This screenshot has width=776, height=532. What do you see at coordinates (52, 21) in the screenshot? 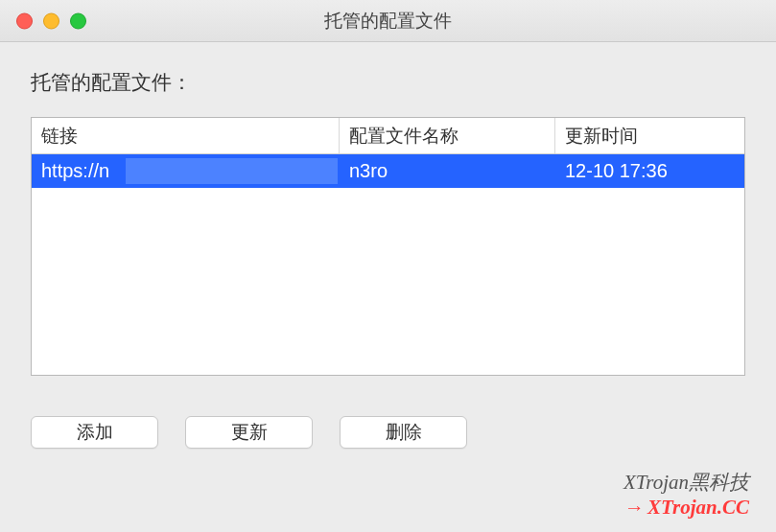
I see `traffic-lights` at bounding box center [52, 21].